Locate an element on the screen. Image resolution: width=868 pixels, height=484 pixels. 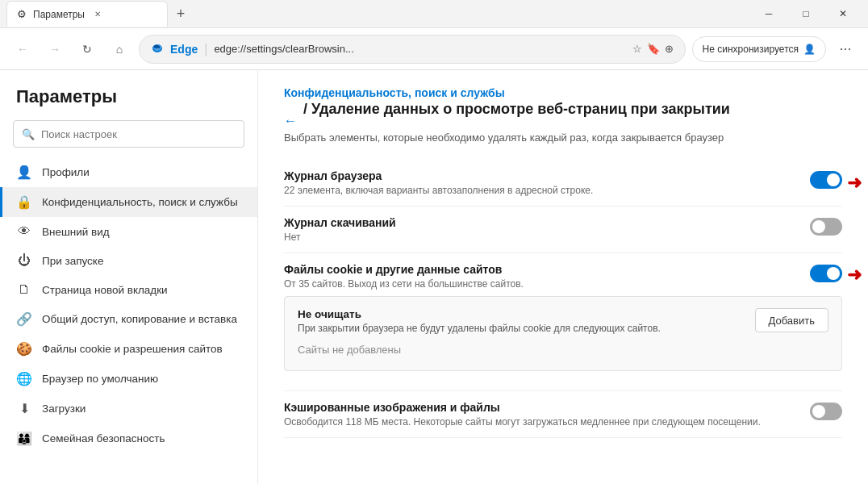
search-box: 🔍 is located at coordinates (129, 134).